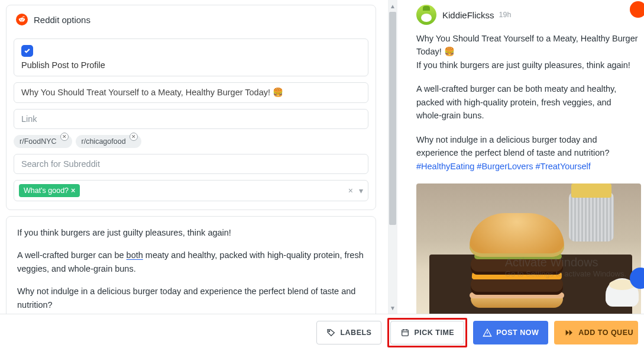 This screenshot has width=644, height=351. What do you see at coordinates (109, 141) in the screenshot?
I see `subreddit-chip: r/chicagofood✕` at bounding box center [109, 141].